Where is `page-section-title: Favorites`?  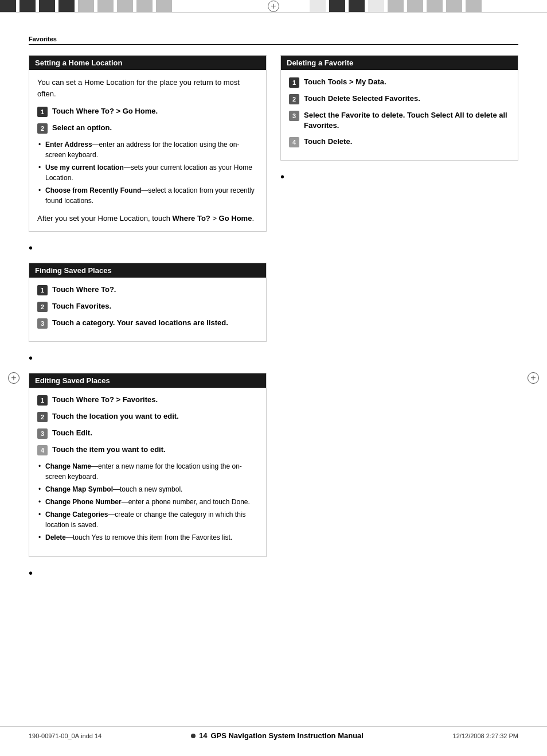
page-section-title: Favorites is located at coordinates (274, 40).